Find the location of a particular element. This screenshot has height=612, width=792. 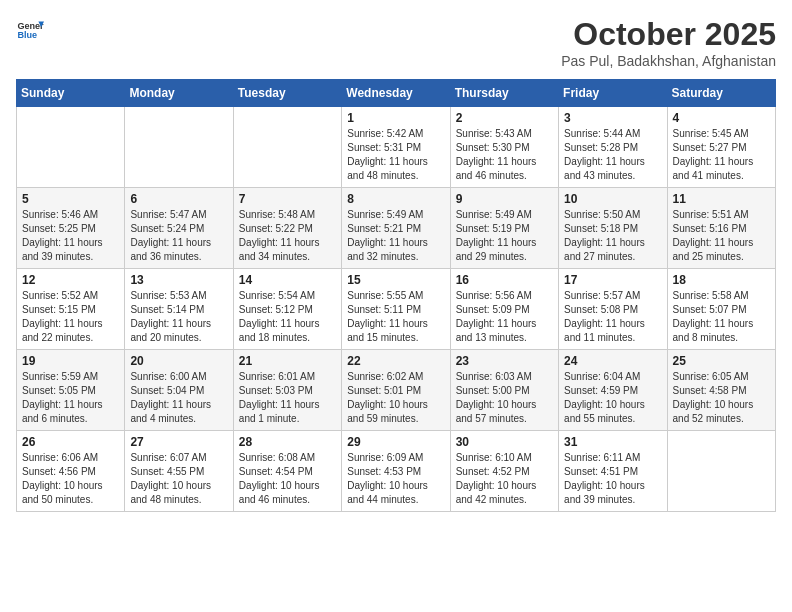

day-info: Sunrise: 5:51 AM Sunset: 5:16 PM Dayligh… is located at coordinates (722, 236).